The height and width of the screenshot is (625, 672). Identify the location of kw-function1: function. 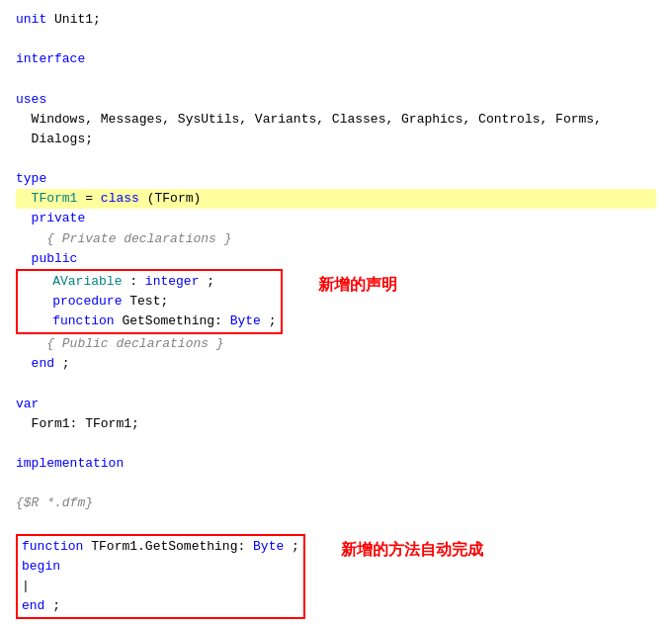
(83, 320).